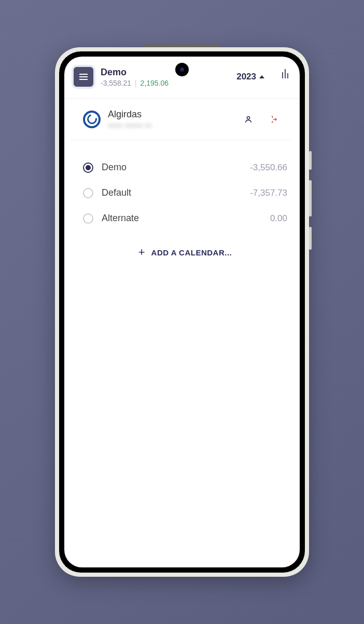 The image size is (364, 624). What do you see at coordinates (185, 193) in the screenshot?
I see `calendar-row-default: Default -7,357.73` at bounding box center [185, 193].